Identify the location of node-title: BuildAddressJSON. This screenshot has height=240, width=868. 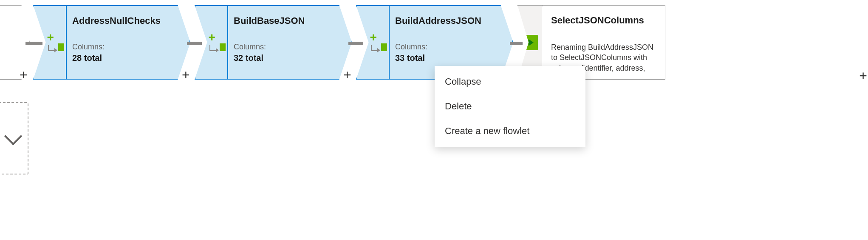
(446, 21).